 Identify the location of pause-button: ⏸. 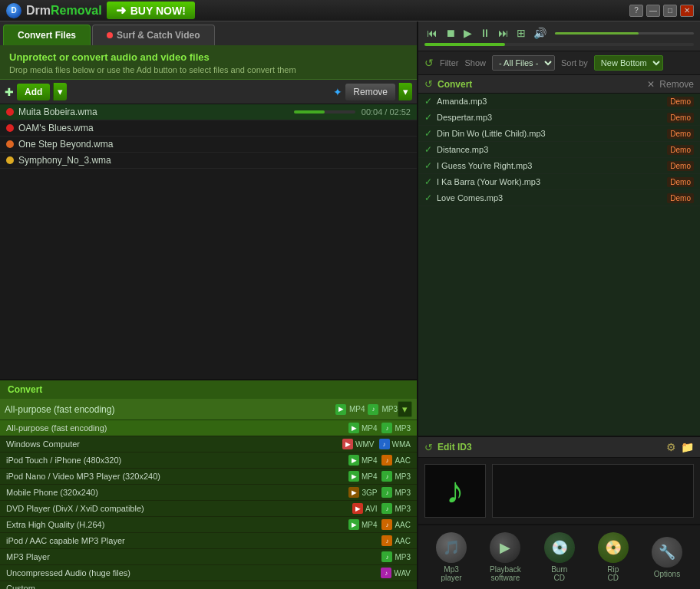
(485, 33).